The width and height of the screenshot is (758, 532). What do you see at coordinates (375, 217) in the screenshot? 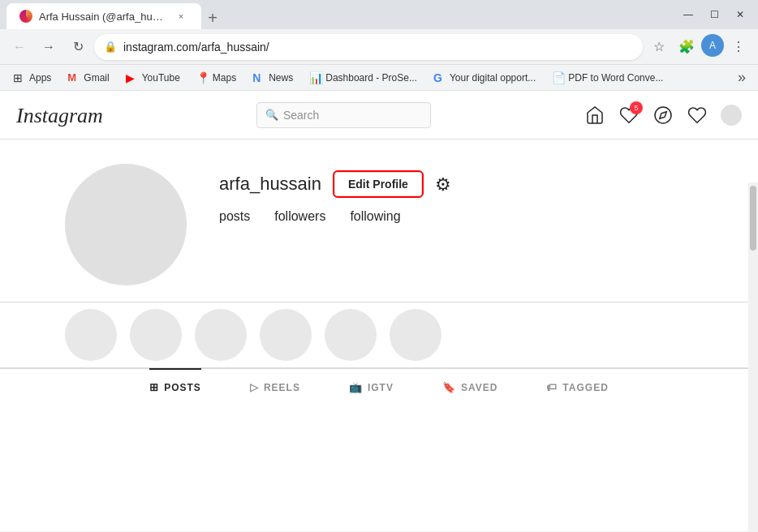
I see `following-stat: following` at bounding box center [375, 217].